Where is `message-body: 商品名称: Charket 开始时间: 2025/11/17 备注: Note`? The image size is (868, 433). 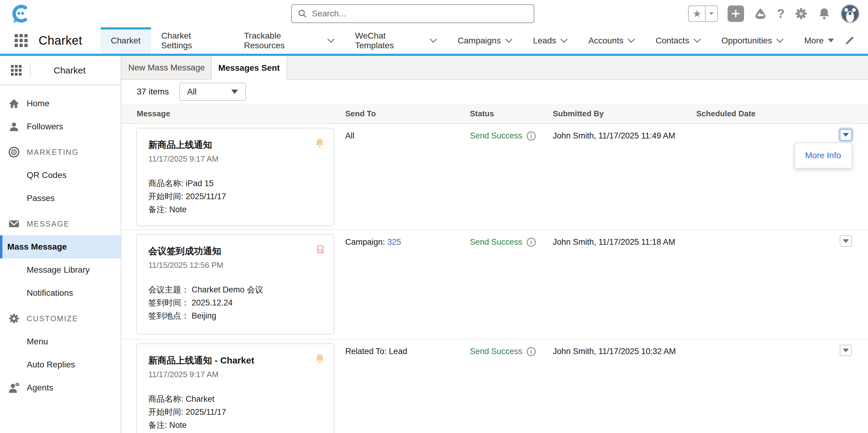 message-body: 商品名称: Charket 开始时间: 2025/11/17 备注: Note is located at coordinates (237, 412).